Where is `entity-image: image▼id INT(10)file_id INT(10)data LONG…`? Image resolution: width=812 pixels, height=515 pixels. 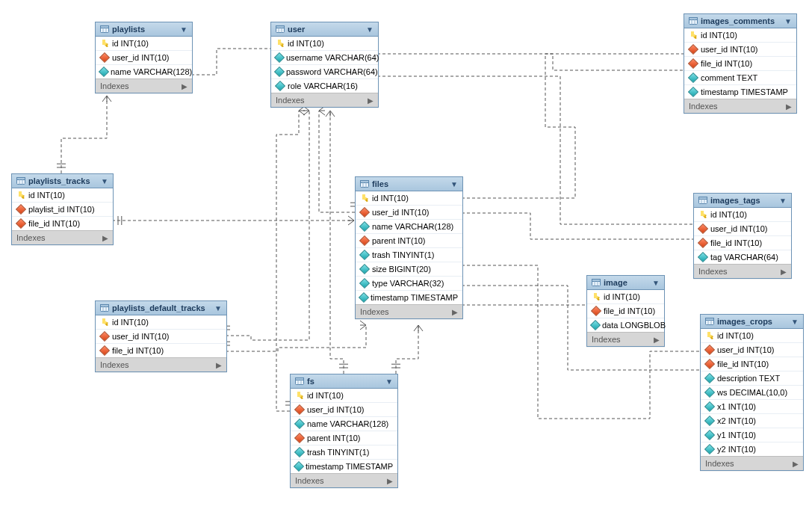 entity-image: image▼id INT(10)file_id INT(10)data LONG… is located at coordinates (626, 311).